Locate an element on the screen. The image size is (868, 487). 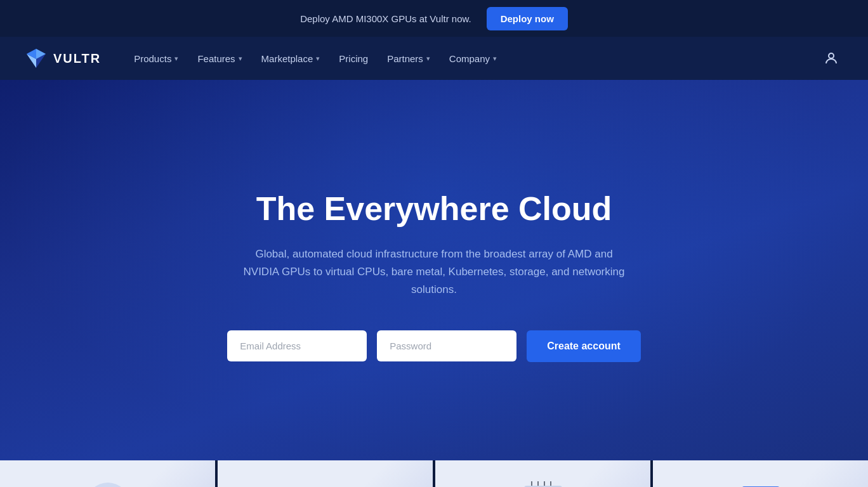
user-account-button is located at coordinates (831, 58).